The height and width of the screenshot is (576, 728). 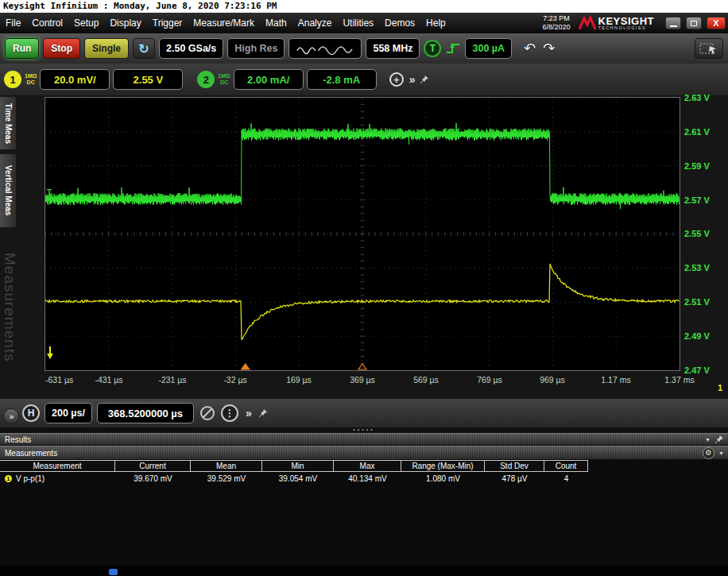 What do you see at coordinates (424, 79) in the screenshot?
I see `channel-pin-icon` at bounding box center [424, 79].